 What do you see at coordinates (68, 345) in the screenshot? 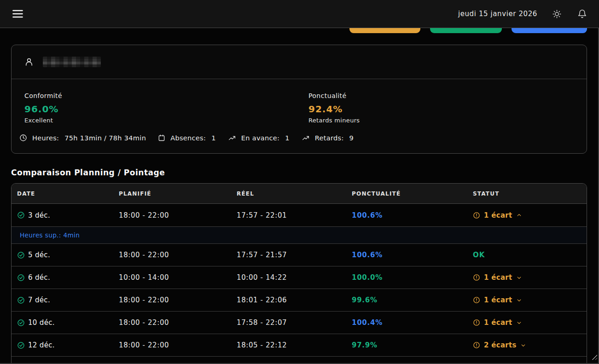
I see `date-cell: 12 déc.` at bounding box center [68, 345].